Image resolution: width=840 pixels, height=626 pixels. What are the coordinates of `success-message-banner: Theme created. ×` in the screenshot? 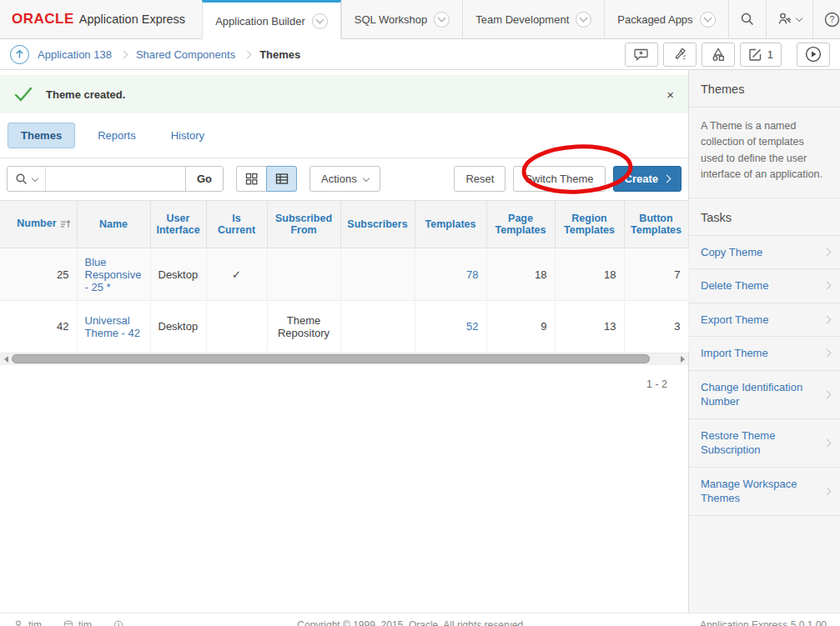 It's located at (344, 94).